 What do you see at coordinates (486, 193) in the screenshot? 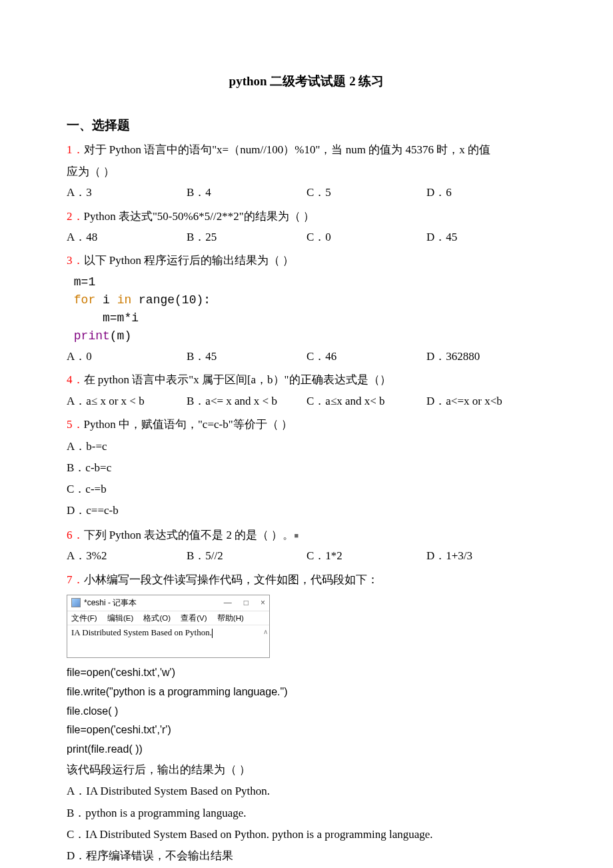
I see `q1-opt-d: D．6` at bounding box center [486, 193].